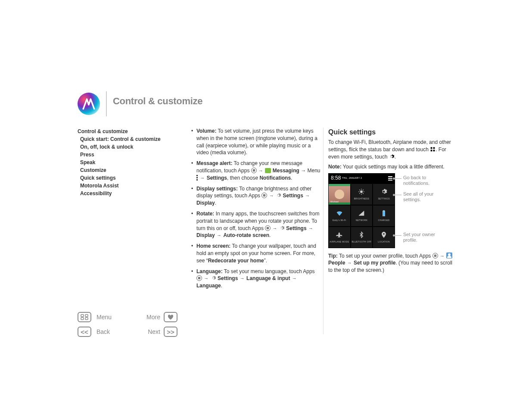 This screenshot has height=411, width=532. I want to click on location-icon, so click(384, 235).